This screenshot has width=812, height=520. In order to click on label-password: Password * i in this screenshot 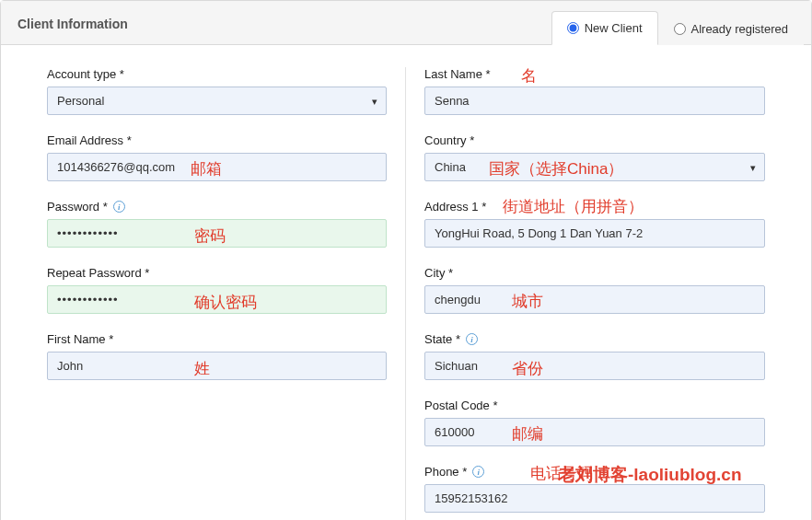, I will do `click(217, 206)`.